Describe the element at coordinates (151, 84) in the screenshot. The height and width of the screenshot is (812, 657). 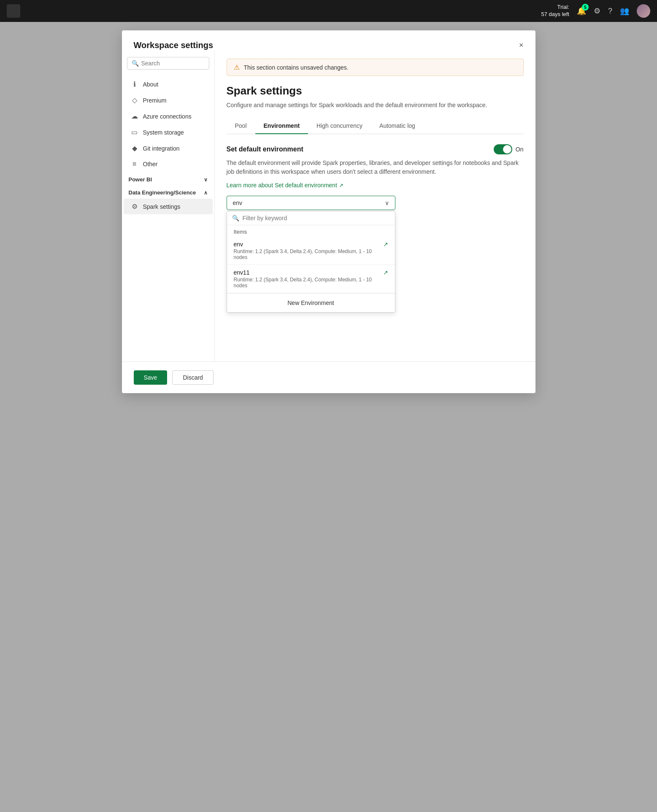
I see `sidebar-item-label-about: About` at that location.